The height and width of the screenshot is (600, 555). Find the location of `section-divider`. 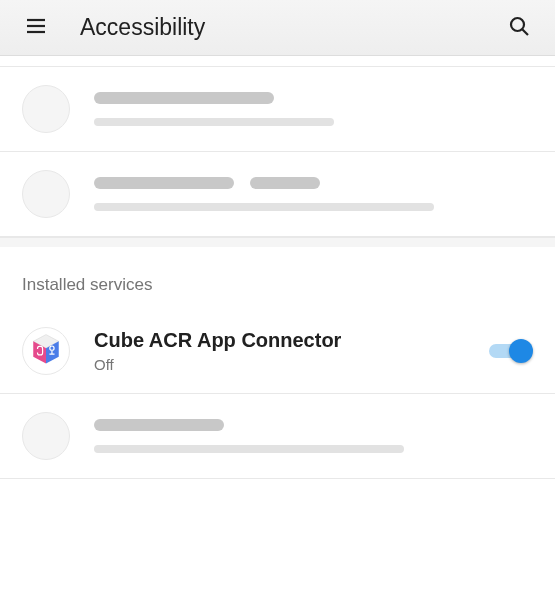

section-divider is located at coordinates (278, 242).